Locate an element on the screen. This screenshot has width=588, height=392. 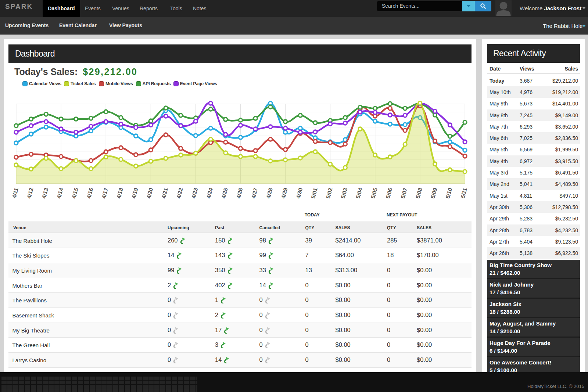
svg-text: 4/28 is located at coordinates (269, 193).